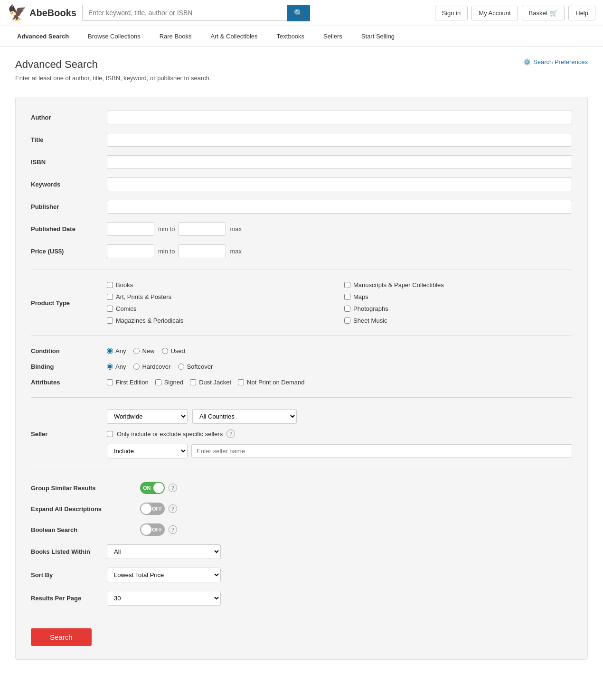  Describe the element at coordinates (348, 321) in the screenshot. I see `sheet-music-checkbox` at that location.